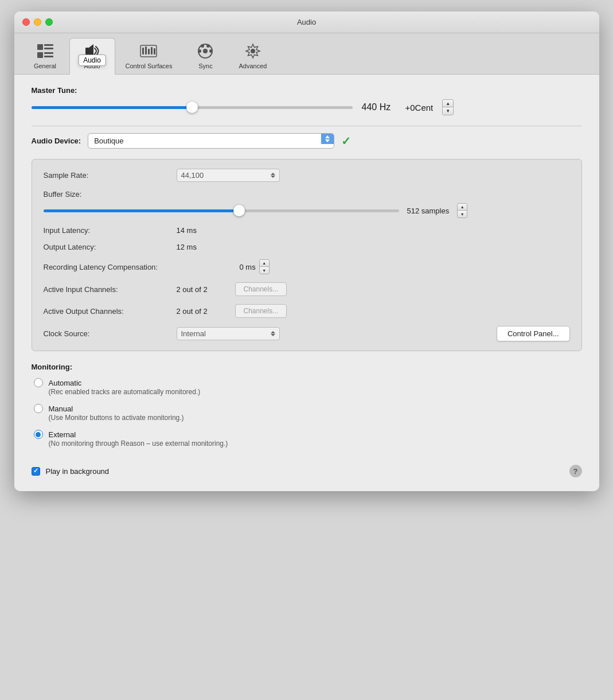 This screenshot has width=613, height=700. Describe the element at coordinates (65, 383) in the screenshot. I see `radio-automatic-label: Automatic` at that location.